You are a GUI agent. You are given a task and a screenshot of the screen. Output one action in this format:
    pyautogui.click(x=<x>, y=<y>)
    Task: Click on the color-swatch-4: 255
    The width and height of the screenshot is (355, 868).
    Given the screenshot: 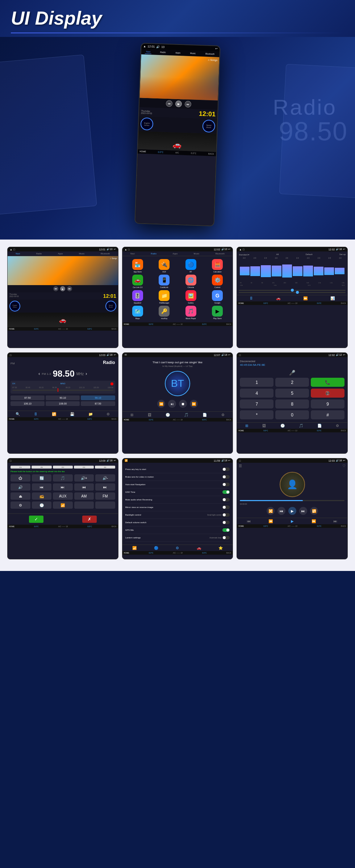 What is the action you would take?
    pyautogui.click(x=84, y=467)
    